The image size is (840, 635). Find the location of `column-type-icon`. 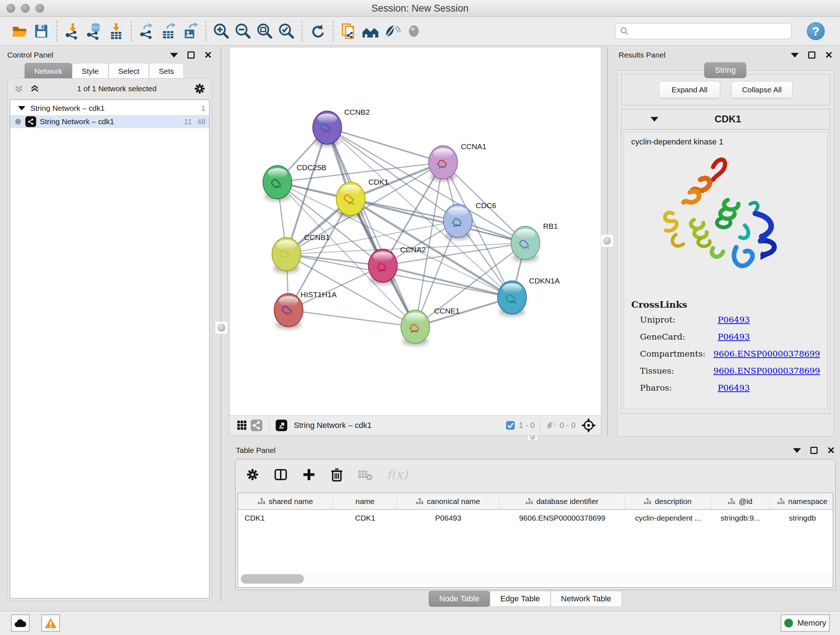

column-type-icon is located at coordinates (420, 502).